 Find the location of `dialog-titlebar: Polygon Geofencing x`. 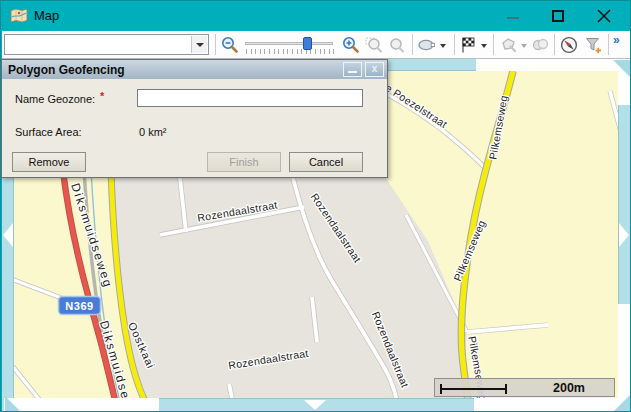

dialog-titlebar: Polygon Geofencing x is located at coordinates (194, 70).